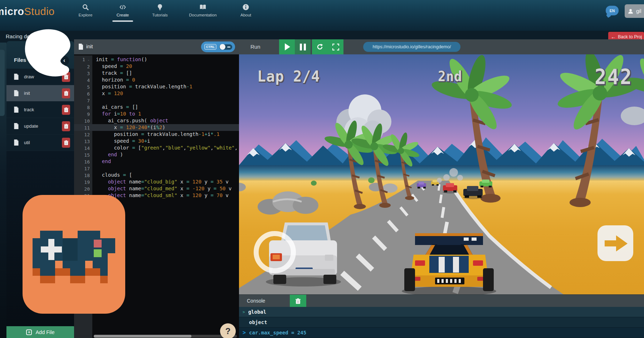 The image size is (644, 338). I want to click on nav-item-tutorials: Tutorials, so click(160, 10).